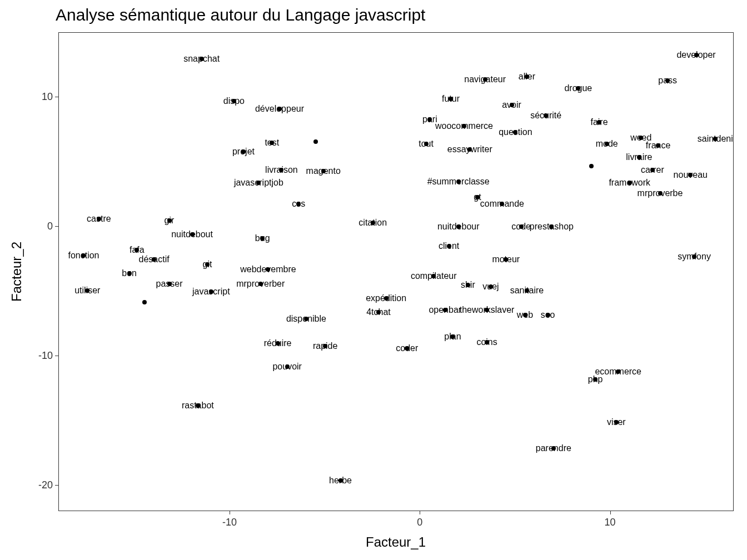 The width and height of the screenshot is (747, 560). What do you see at coordinates (50, 227) in the screenshot?
I see `y-tick-label: 0` at bounding box center [50, 227].